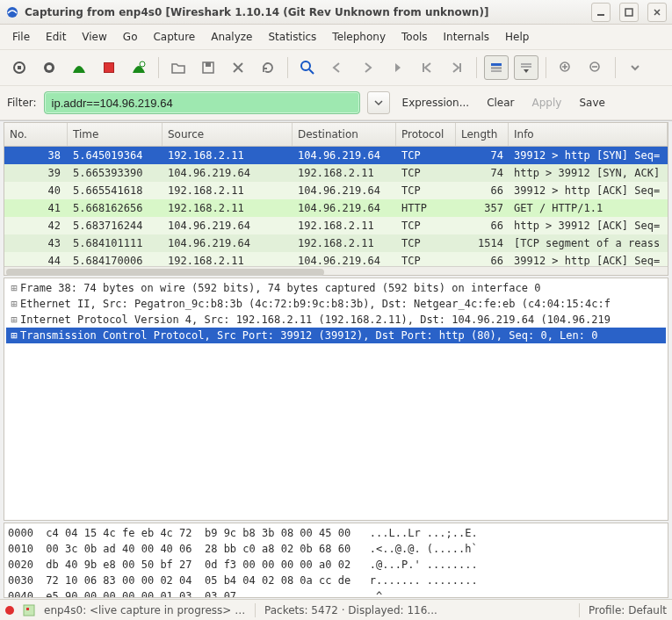 The width and height of the screenshot is (672, 620). Describe the element at coordinates (178, 68) in the screenshot. I see `open-file-icon` at that location.